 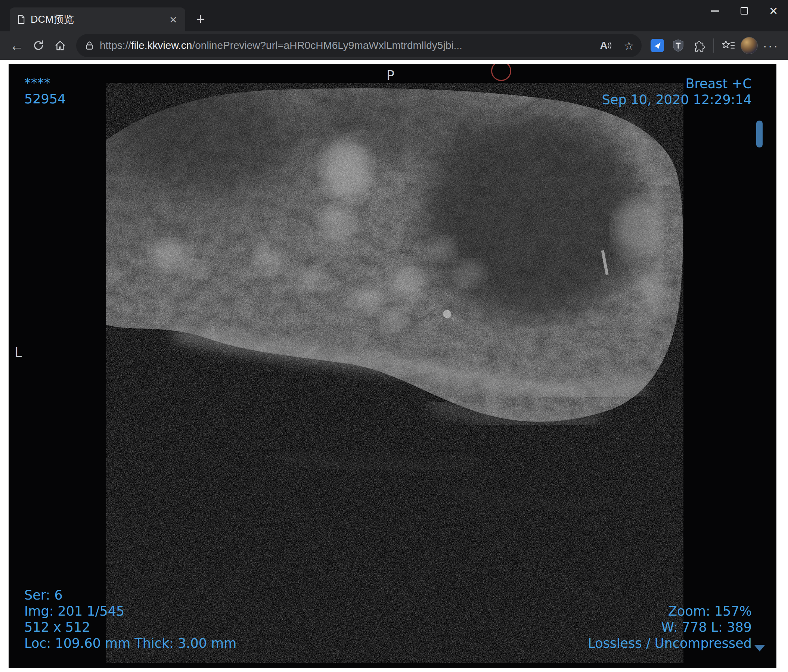 What do you see at coordinates (744, 11) in the screenshot?
I see `window-controls: ×` at bounding box center [744, 11].